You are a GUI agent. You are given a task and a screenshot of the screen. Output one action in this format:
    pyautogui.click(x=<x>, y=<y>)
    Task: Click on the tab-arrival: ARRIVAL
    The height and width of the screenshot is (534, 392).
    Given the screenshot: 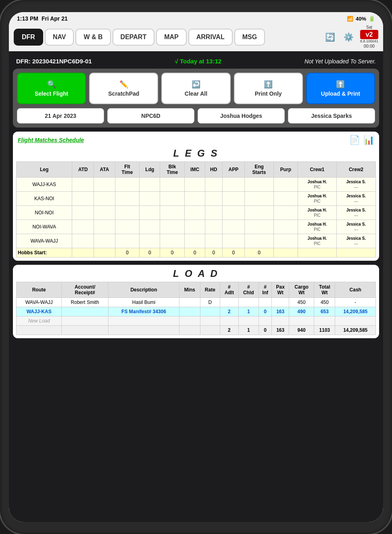 What is the action you would take?
    pyautogui.click(x=211, y=37)
    